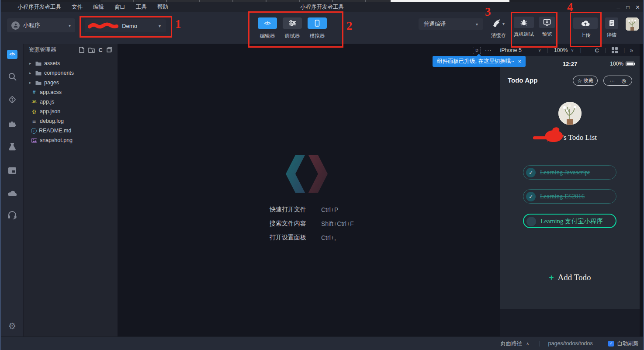  What do you see at coordinates (511, 343) in the screenshot?
I see `page-path-label: 页面路径` at bounding box center [511, 343].